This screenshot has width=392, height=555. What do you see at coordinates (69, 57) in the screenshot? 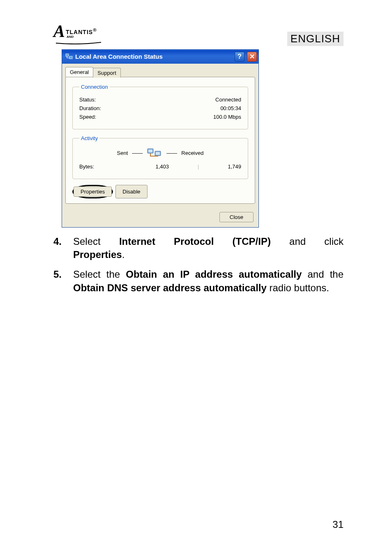
I see `network-icon` at bounding box center [69, 57].